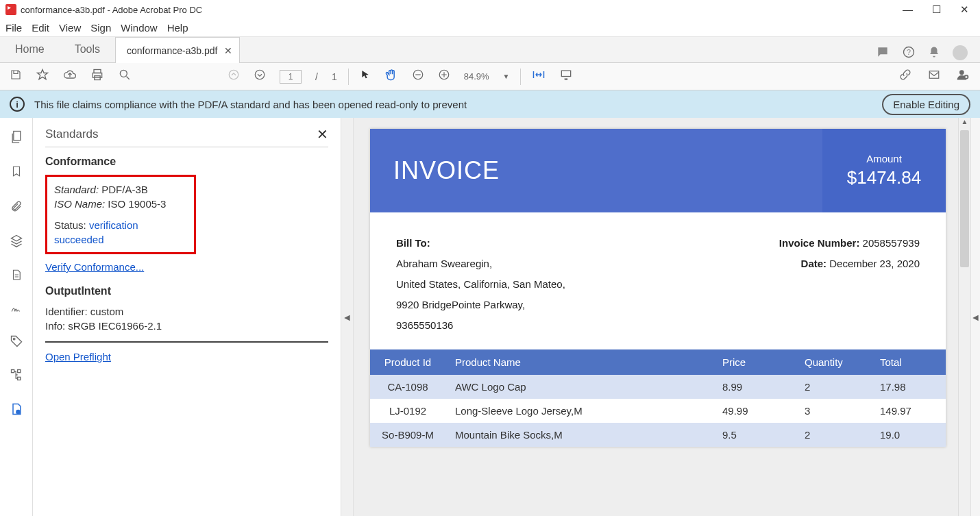 Image resolution: width=980 pixels, height=516 pixels. Describe the element at coordinates (40, 27) in the screenshot. I see `menu-edit: Edit` at that location.